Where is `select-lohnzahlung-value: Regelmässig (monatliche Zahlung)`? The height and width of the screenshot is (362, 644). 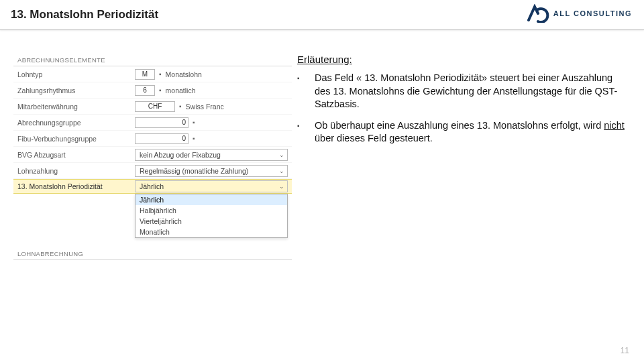 select-lohnzahlung-value: Regelmässig (monatliche Zahlung) is located at coordinates (194, 171).